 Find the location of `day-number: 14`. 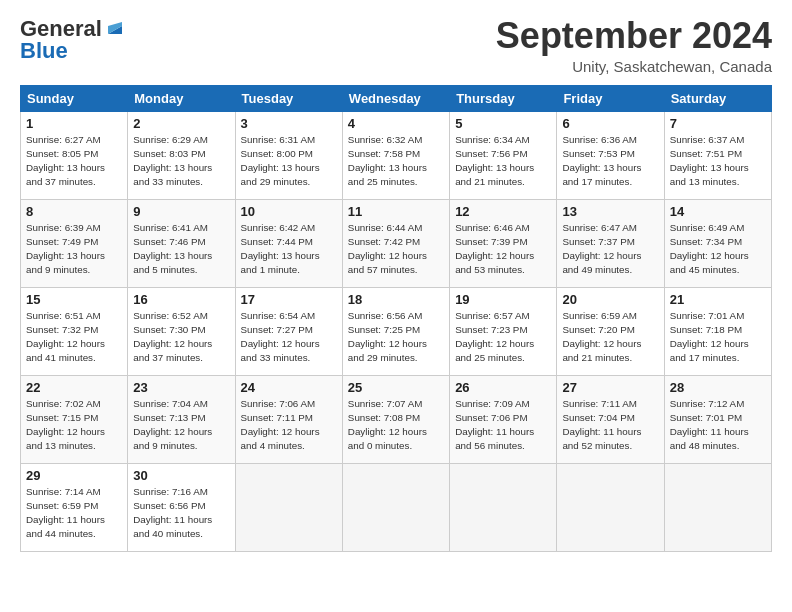

day-number: 14 is located at coordinates (718, 212).